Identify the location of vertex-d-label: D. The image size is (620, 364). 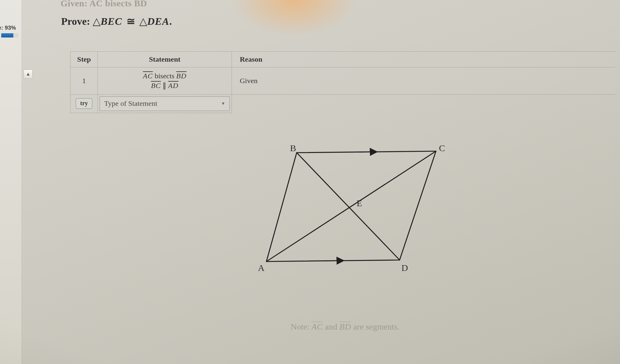
(405, 268).